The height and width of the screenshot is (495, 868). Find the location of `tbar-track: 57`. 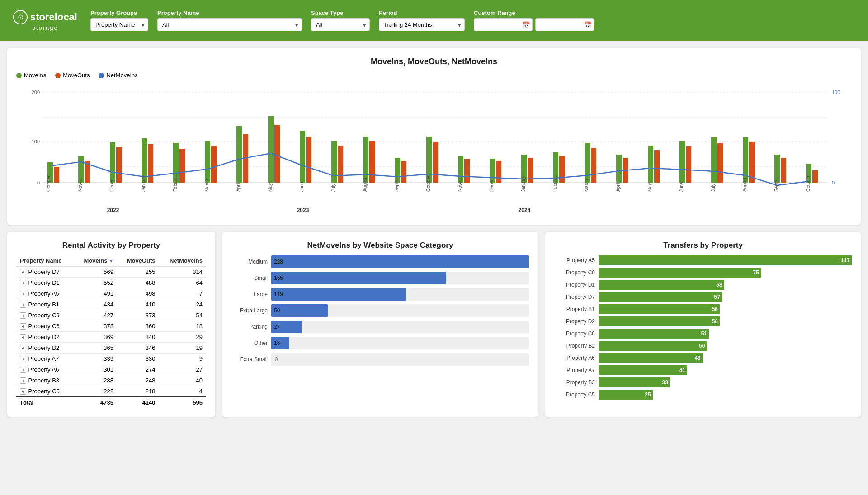

tbar-track: 57 is located at coordinates (725, 297).